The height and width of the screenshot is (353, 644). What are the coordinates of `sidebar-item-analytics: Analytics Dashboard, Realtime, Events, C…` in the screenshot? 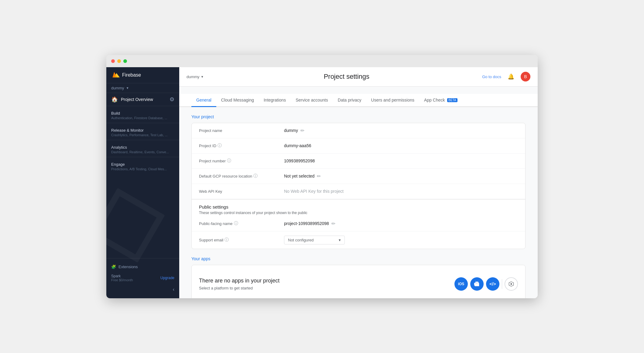 It's located at (143, 148).